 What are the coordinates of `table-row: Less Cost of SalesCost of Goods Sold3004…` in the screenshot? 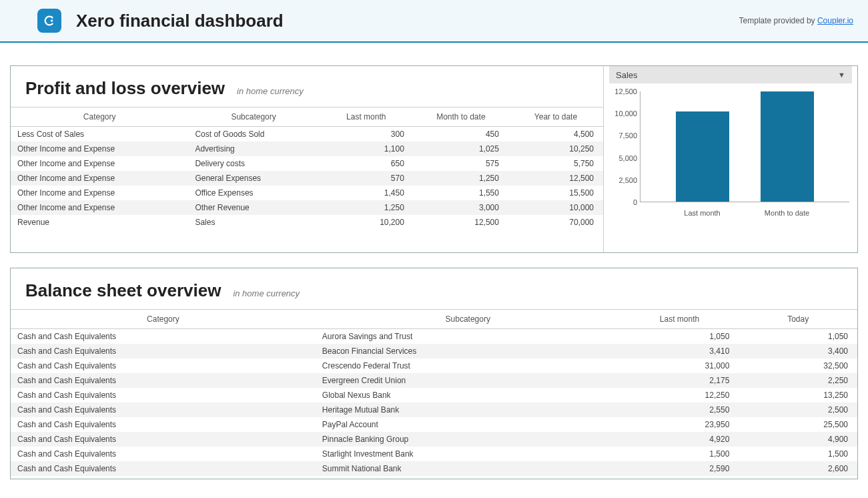 It's located at (307, 135).